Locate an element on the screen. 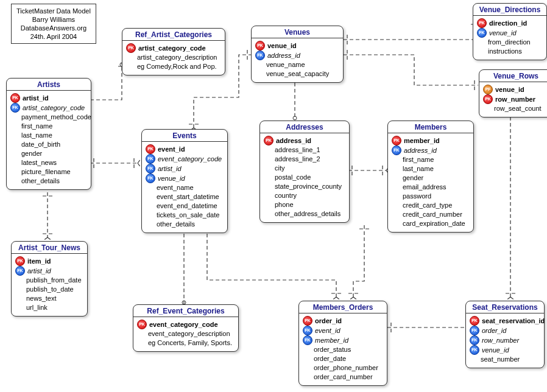 Image resolution: width=547 pixels, height=392 pixels. attribute-text: publish_from_date is located at coordinates (54, 280).